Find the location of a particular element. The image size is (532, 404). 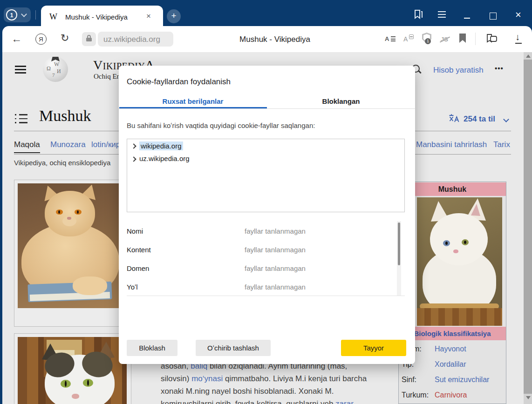

browser-menu-icon is located at coordinates (442, 15).